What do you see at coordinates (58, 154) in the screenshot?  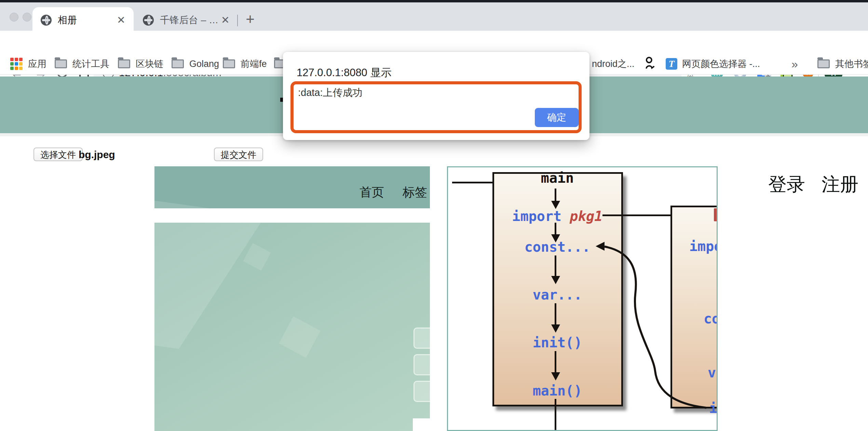 I see `choose-file-button: 选择文件` at bounding box center [58, 154].